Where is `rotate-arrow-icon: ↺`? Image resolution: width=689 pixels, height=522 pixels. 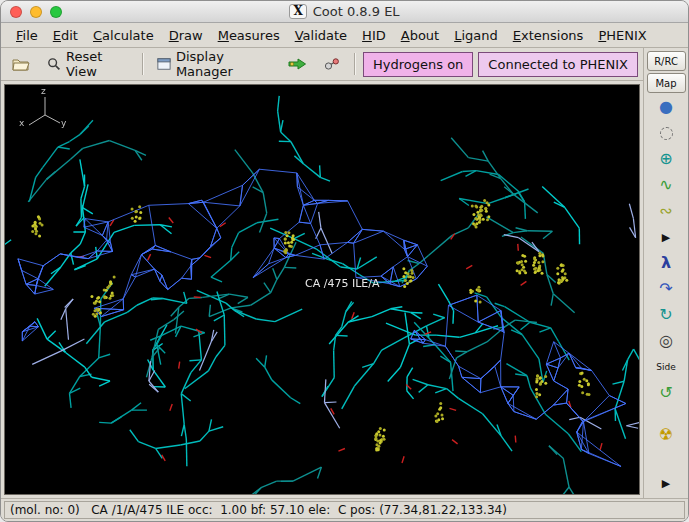
rotate-arrow-icon: ↺ is located at coordinates (666, 393).